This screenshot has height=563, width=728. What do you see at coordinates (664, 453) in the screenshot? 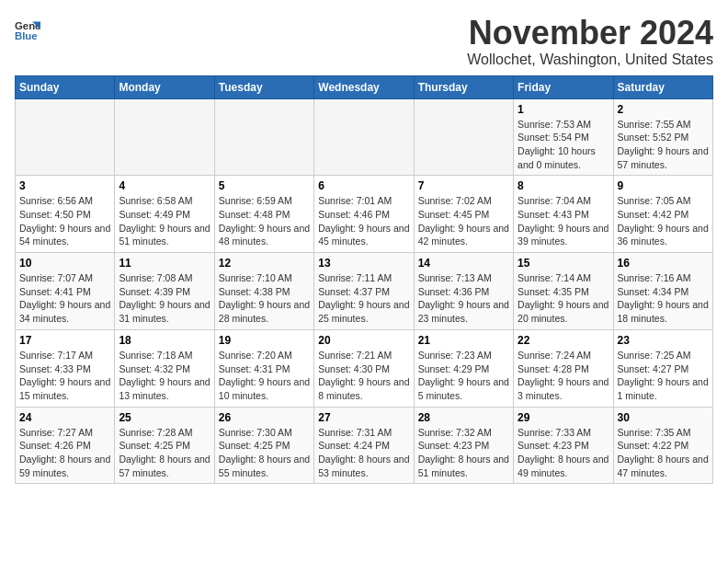
I see `day-details: Sunrise: 7:35 AMSunset: 4:22 PMDaylight:…` at bounding box center [664, 453].